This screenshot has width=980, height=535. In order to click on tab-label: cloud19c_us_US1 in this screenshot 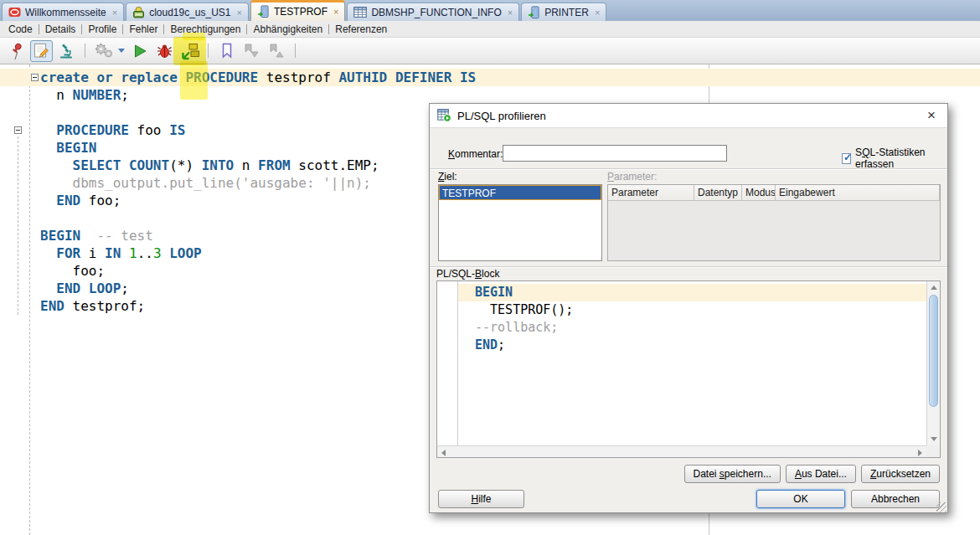, I will do `click(189, 13)`.